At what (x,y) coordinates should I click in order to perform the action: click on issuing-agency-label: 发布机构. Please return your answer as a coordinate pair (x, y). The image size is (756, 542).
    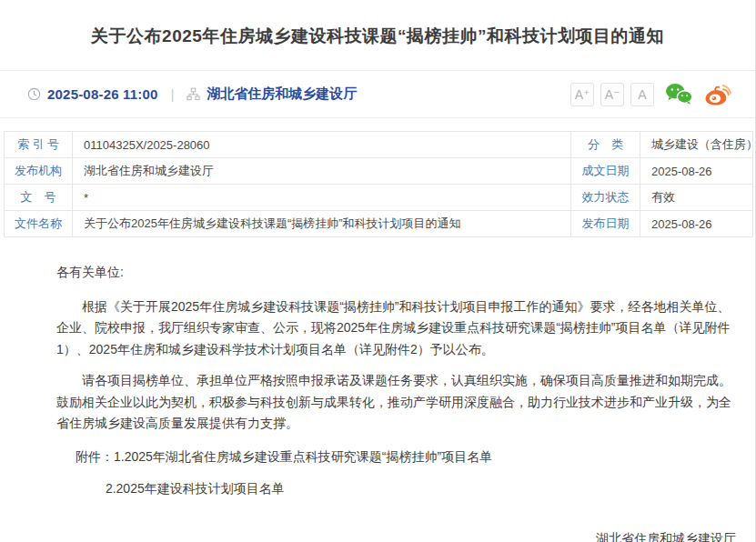
    Looking at the image, I should click on (38, 171).